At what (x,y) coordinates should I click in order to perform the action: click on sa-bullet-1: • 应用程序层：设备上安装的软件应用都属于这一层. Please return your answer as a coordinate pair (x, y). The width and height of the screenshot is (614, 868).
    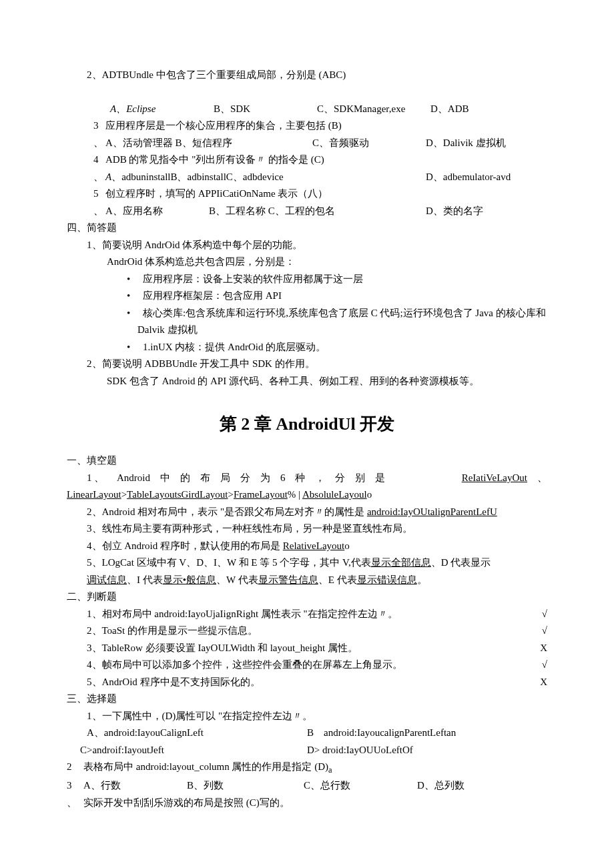
    Looking at the image, I should click on (337, 280).